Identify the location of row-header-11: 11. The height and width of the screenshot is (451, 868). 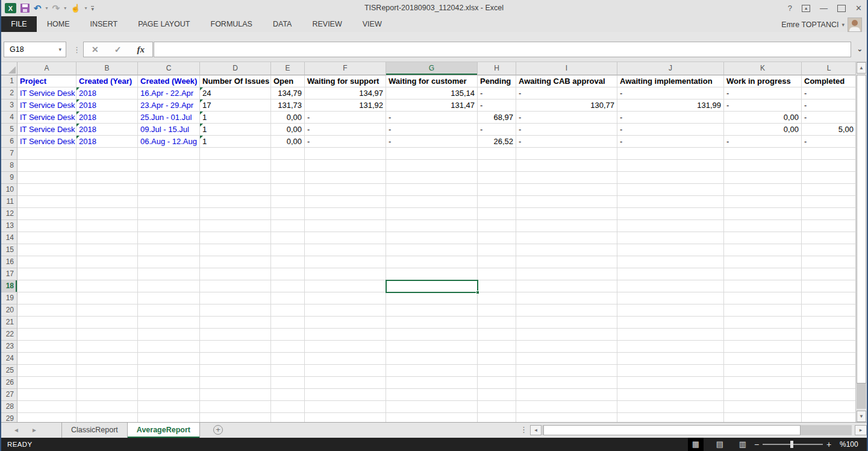
(10, 202).